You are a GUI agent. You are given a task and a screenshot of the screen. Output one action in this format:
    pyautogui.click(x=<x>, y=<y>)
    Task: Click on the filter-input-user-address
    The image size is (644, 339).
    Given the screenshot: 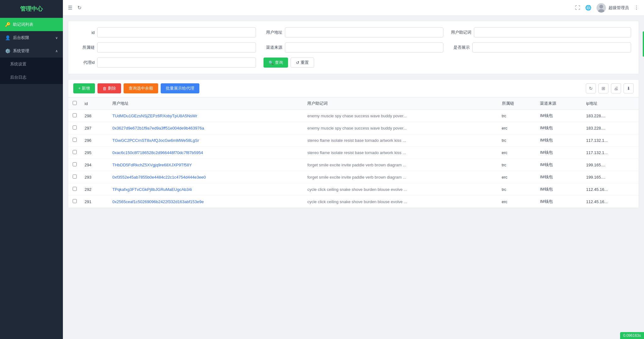 What is the action you would take?
    pyautogui.click(x=364, y=32)
    